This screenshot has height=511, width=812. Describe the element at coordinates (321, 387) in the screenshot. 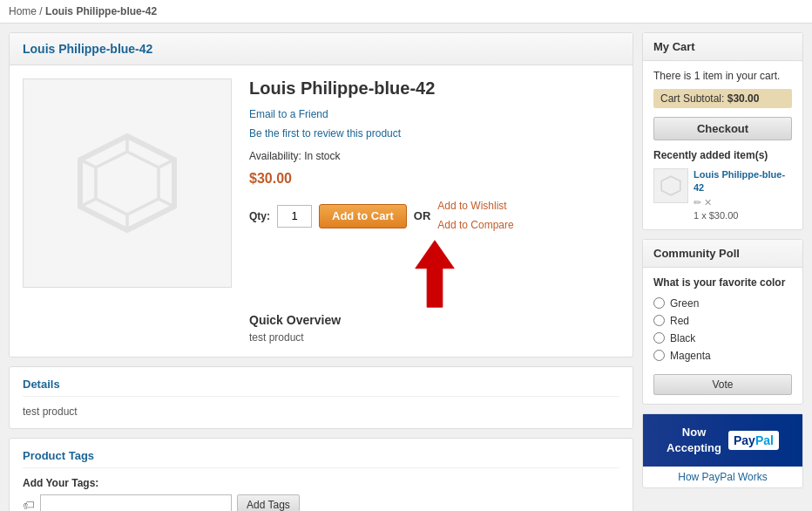

I see `details-title: Details` at that location.